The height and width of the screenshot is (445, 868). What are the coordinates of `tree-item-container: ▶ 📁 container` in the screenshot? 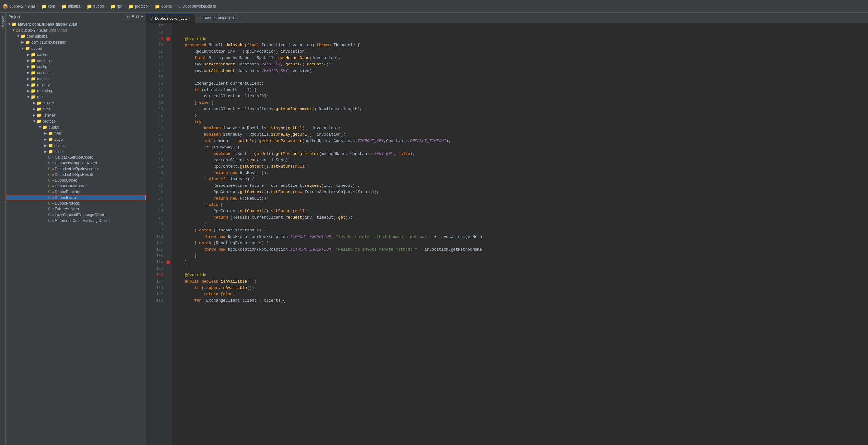 It's located at (76, 73).